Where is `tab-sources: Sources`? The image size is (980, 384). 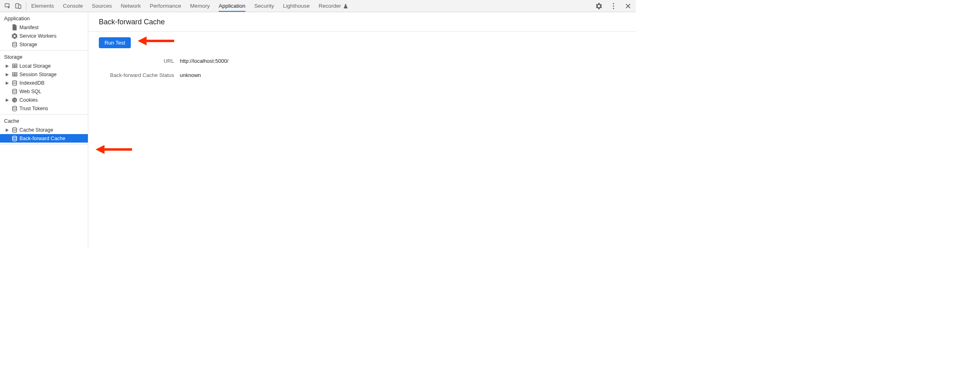 tab-sources: Sources is located at coordinates (102, 6).